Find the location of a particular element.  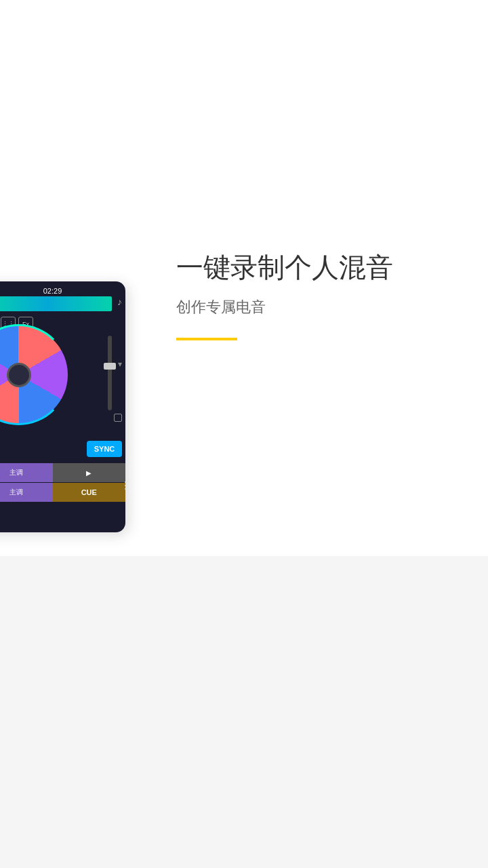

time-display-top: 02:29 is located at coordinates (62, 291).